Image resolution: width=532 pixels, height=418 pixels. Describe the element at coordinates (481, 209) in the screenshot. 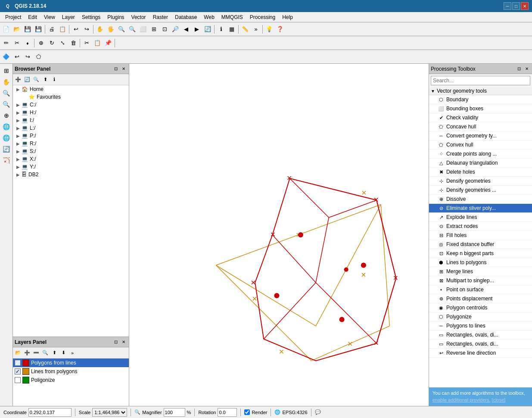

I see `proc-item: ⊘ Eliminate sliver poly...` at that location.